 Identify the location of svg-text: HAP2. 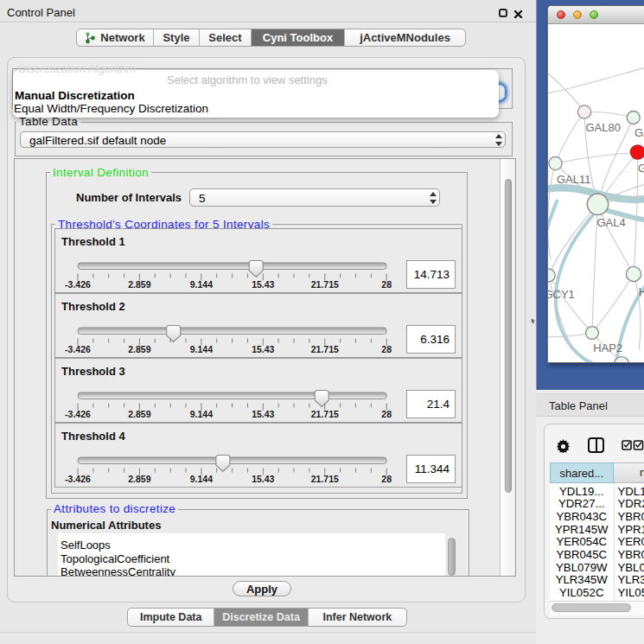
(608, 348).